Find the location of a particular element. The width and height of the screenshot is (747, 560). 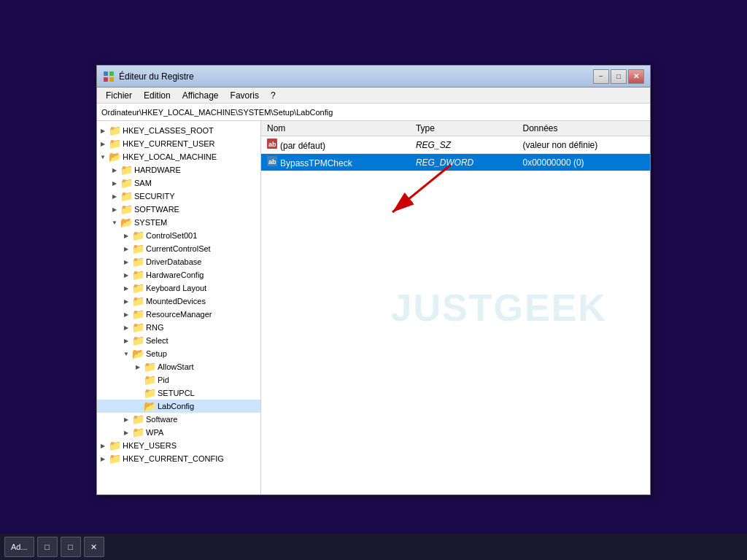

expand-rng: ▶ is located at coordinates (126, 328).